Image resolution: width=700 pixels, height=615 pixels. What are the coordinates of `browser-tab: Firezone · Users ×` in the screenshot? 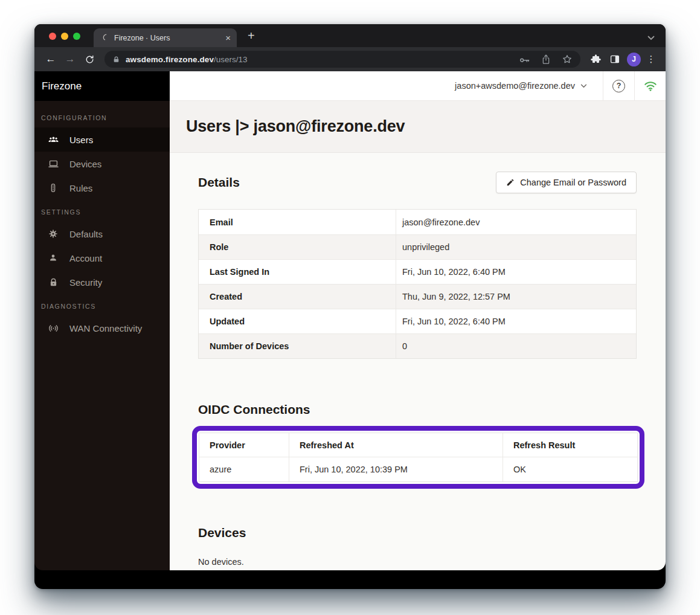 It's located at (165, 37).